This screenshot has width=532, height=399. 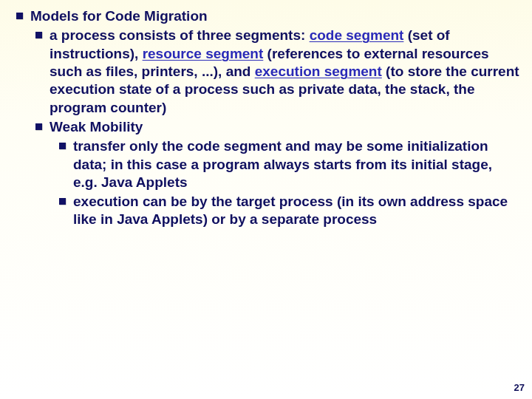 I want to click on list-item: transfer only the code segment and may b…, so click(x=290, y=164).